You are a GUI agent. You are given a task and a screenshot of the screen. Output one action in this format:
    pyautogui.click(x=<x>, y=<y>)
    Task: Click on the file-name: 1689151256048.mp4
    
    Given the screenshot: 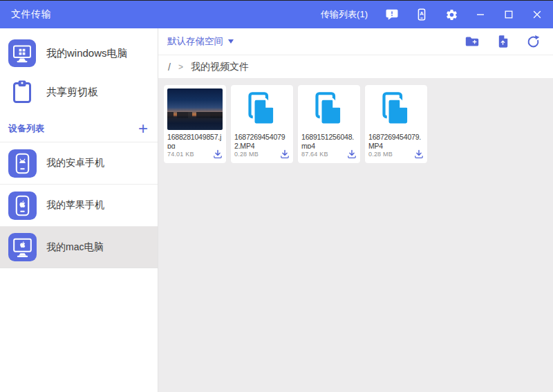 What is the action you would take?
    pyautogui.click(x=329, y=141)
    